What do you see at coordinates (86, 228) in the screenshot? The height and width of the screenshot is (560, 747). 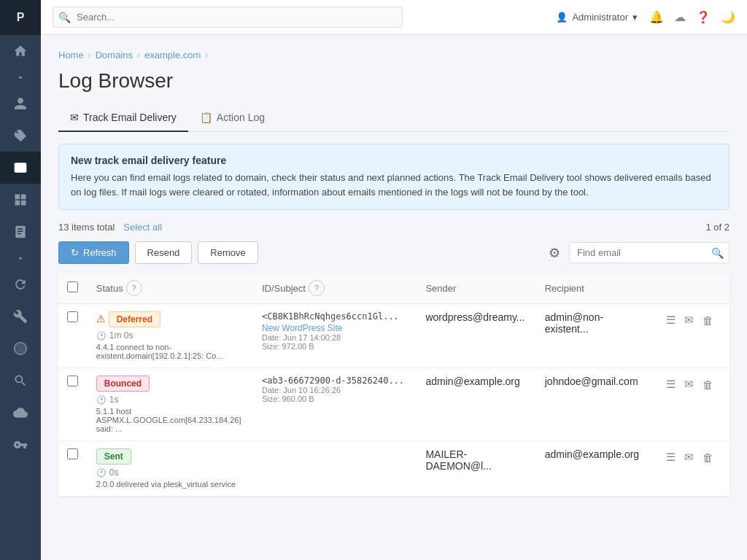 I see `items-total: 13 items total` at bounding box center [86, 228].